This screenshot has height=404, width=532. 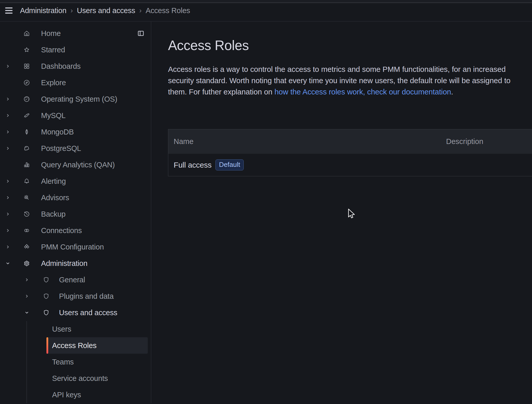 I want to click on sidebar-item-label: PMM Configuration, so click(x=72, y=247).